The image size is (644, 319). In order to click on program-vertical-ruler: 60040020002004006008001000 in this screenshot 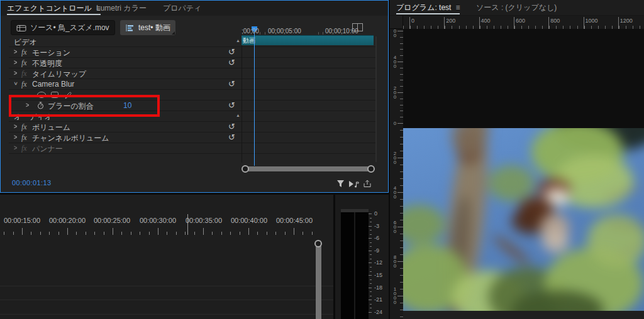, I will do `click(396, 167)`.